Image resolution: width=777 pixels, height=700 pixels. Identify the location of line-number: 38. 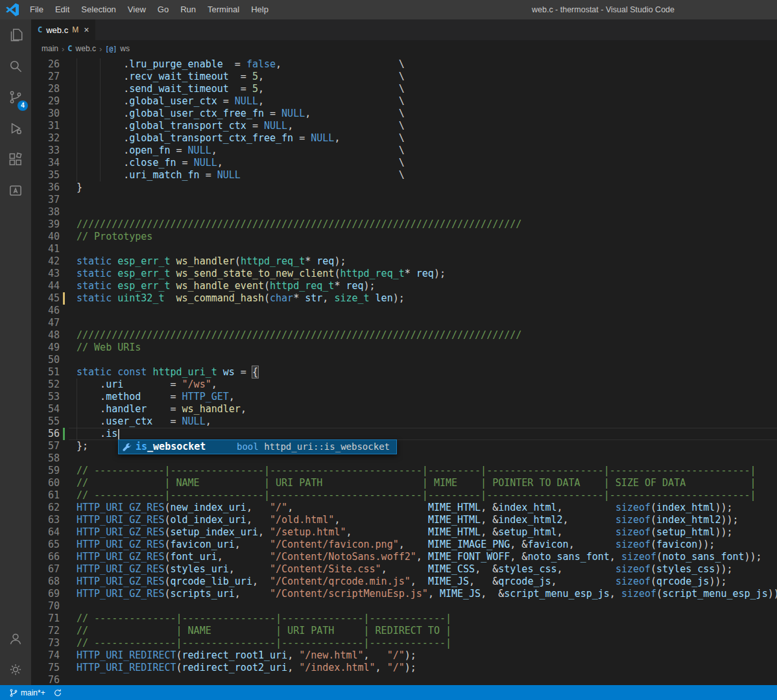
(45, 213).